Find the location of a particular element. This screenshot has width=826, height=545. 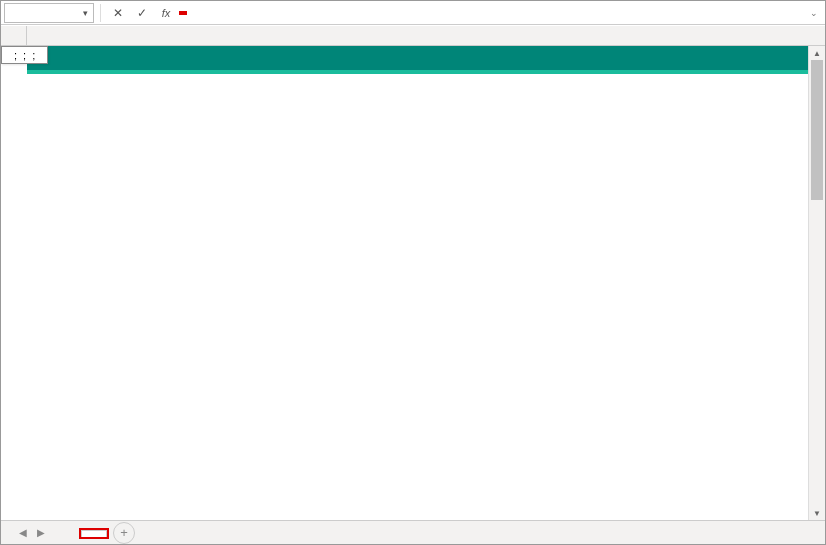

sheet-next-icon: ▶ is located at coordinates (41, 532).